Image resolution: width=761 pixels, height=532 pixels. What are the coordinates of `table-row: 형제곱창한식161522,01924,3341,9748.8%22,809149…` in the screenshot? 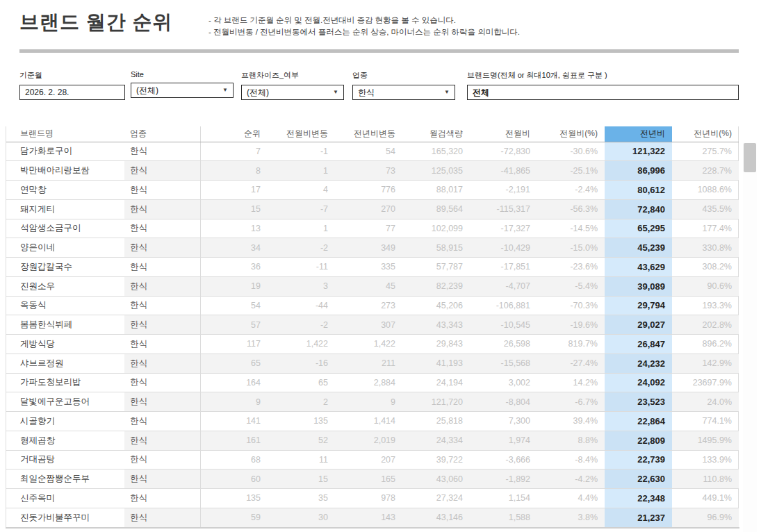 It's located at (373, 440).